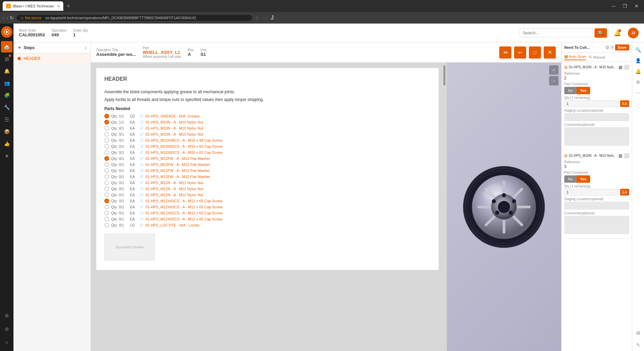 The image size is (644, 351). Describe the element at coordinates (638, 333) in the screenshot. I see `edge-expand-icon: ⊞` at that location.